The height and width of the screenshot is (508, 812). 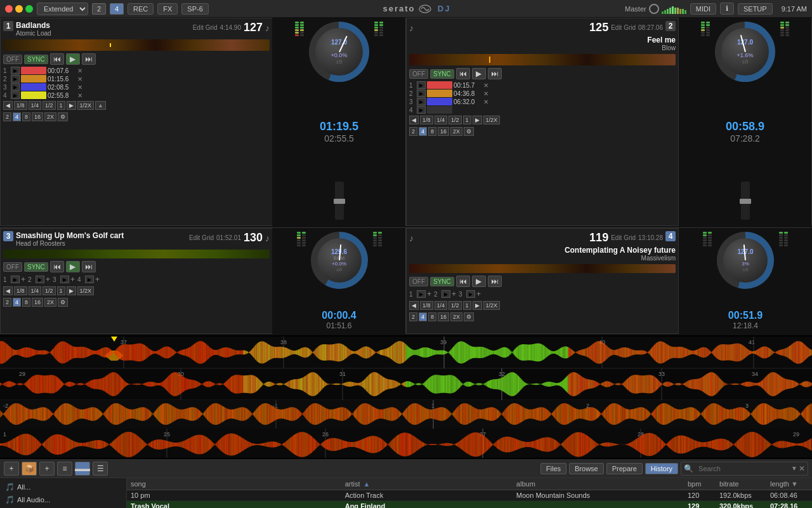 What do you see at coordinates (16, 117) in the screenshot?
I see `deck1-beat-4: 4` at bounding box center [16, 117].